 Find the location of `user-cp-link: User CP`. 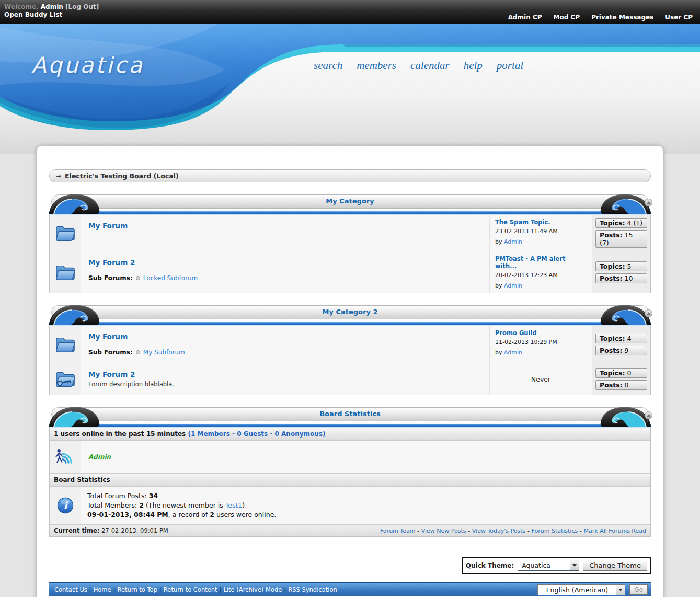

user-cp-link: User CP is located at coordinates (679, 17).